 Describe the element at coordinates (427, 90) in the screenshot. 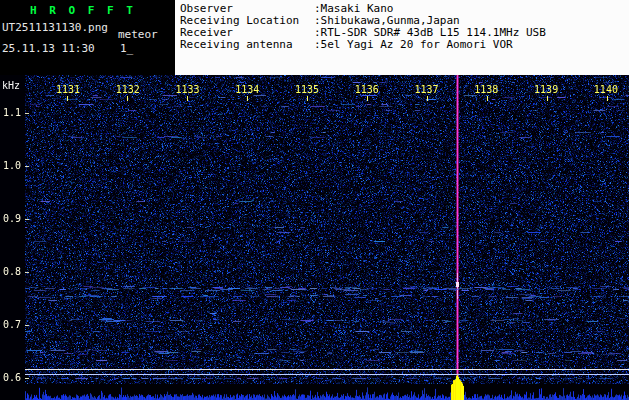

I see `time-tick-label: 1137` at that location.